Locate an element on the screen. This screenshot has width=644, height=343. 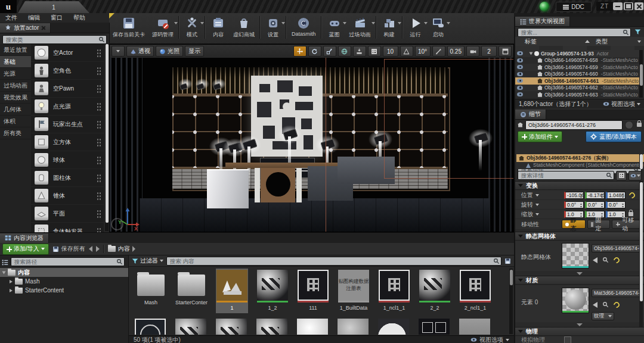
scale-label: 缩放 is located at coordinates (540, 214).